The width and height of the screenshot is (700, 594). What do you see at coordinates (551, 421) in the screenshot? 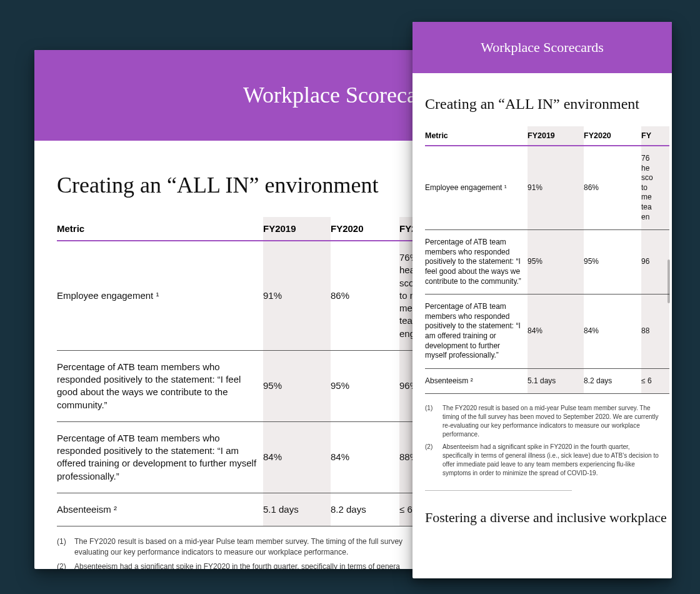
I see `note-text: The FY2020 result is based on a mid-year…` at bounding box center [551, 421].